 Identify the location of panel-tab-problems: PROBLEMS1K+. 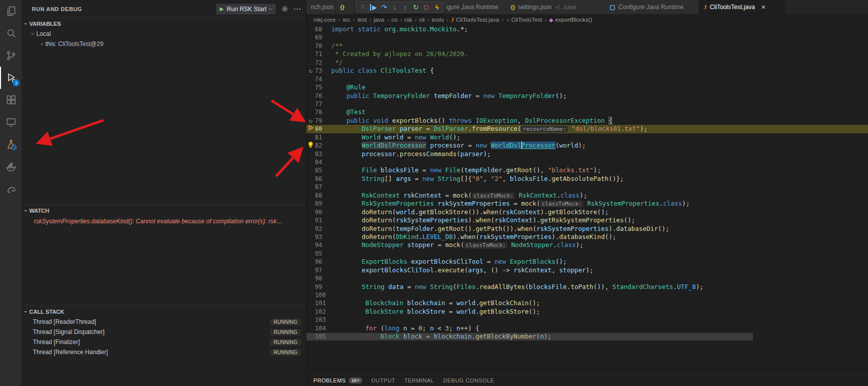
(338, 380).